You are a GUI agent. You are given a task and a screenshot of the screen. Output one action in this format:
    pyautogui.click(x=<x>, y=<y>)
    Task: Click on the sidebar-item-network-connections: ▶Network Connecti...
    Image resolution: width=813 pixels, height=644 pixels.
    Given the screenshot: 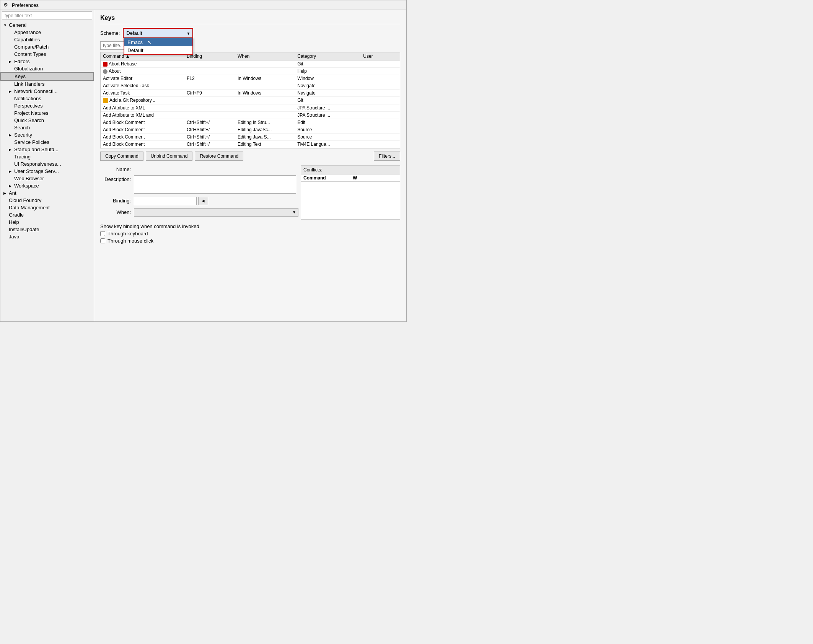 What is the action you would take?
    pyautogui.click(x=47, y=91)
    